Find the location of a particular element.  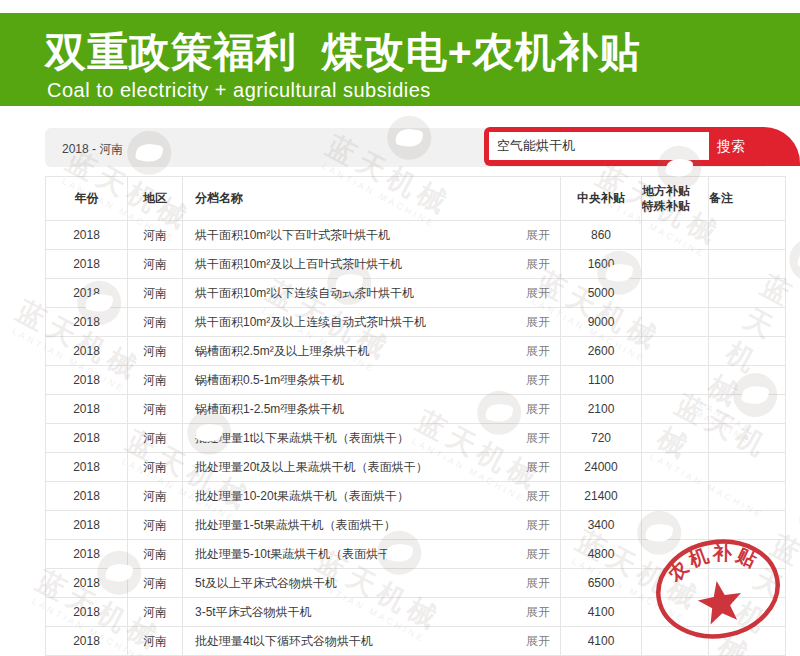

table-row: 2018河南批处理量1-5t果蔬烘干机（表面烘干）展开3400 is located at coordinates (416, 526).